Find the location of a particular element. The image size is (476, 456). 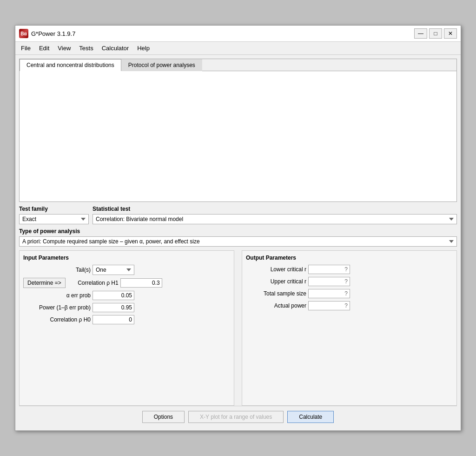

lower-critical-r-label: Lower critical r is located at coordinates (276, 269).